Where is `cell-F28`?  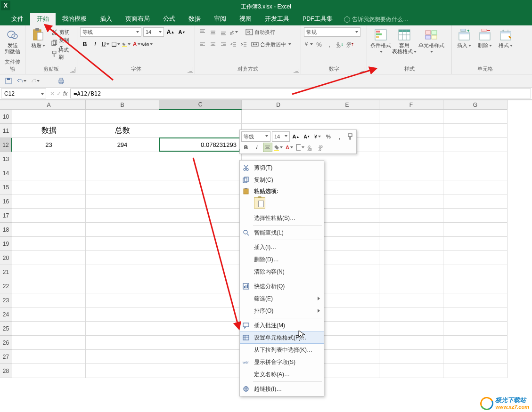 cell-F28 is located at coordinates (411, 371).